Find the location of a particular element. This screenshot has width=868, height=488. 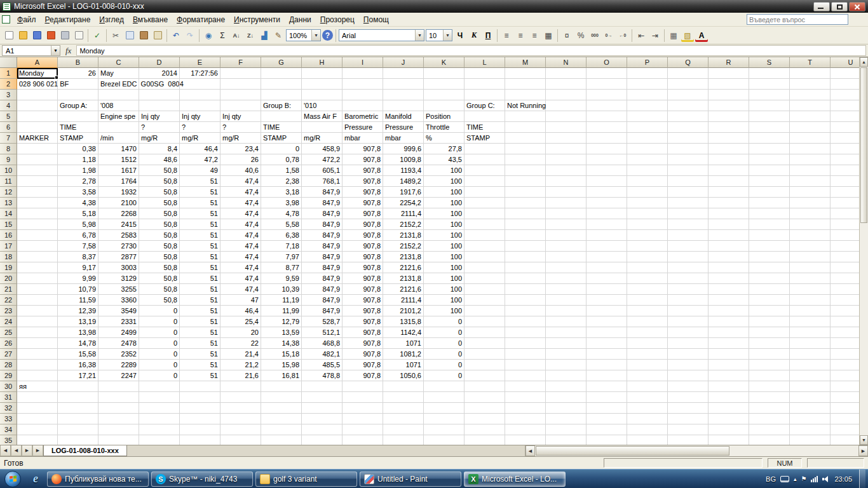

cell-A10 is located at coordinates (37, 170).